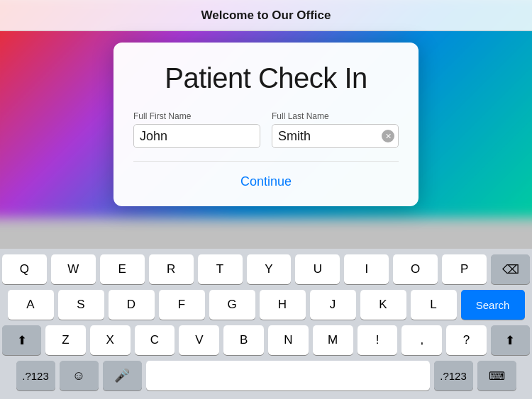  Describe the element at coordinates (197, 136) in the screenshot. I see `first-name-input` at that location.